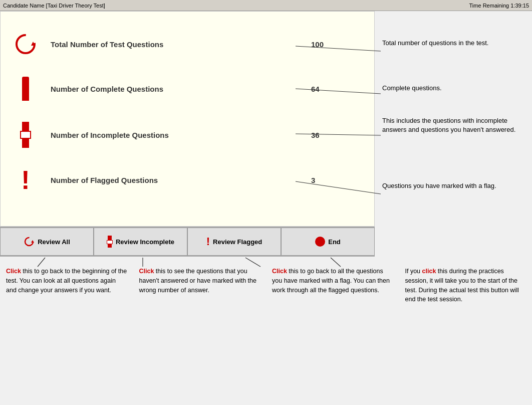  What do you see at coordinates (176, 89) in the screenshot?
I see `stat-label-complete: Number of Complete Questions` at bounding box center [176, 89].